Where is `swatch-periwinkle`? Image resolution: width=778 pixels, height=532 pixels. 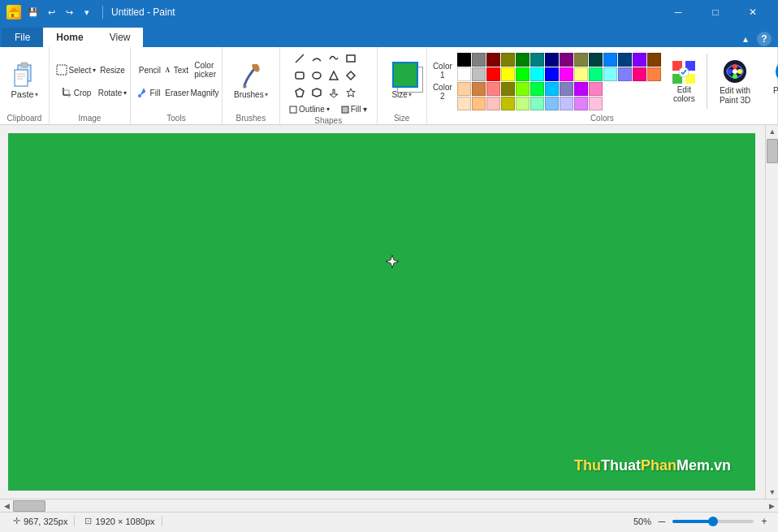
swatch-periwinkle is located at coordinates (625, 75).